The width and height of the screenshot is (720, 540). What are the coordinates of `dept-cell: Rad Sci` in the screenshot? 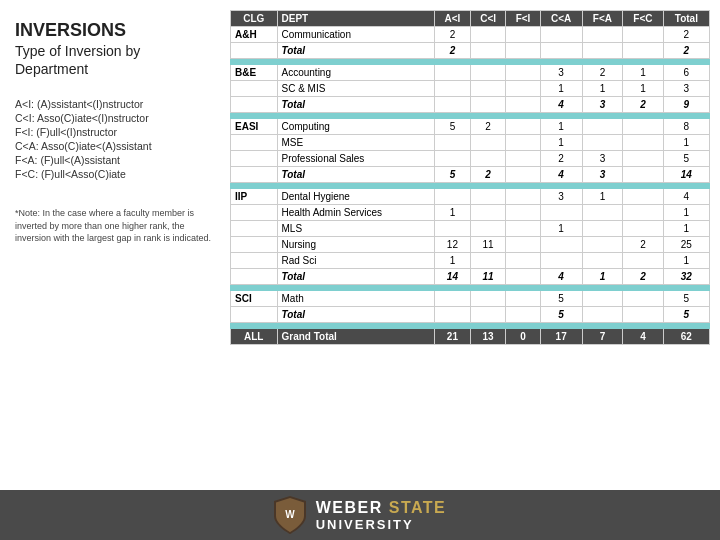 It's located at (356, 261).